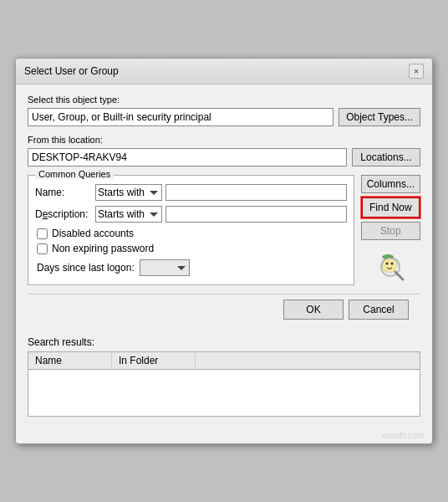 Image resolution: width=448 pixels, height=502 pixels. What do you see at coordinates (224, 310) in the screenshot?
I see `dialog-footer: OK Cancel` at bounding box center [224, 310].